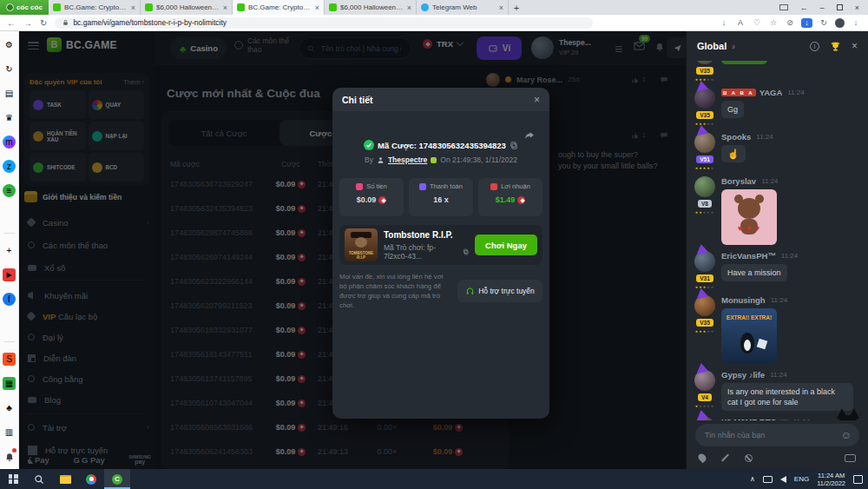 This screenshot has height=489, width=868. I want to click on notification-bell-icon, so click(9, 457).